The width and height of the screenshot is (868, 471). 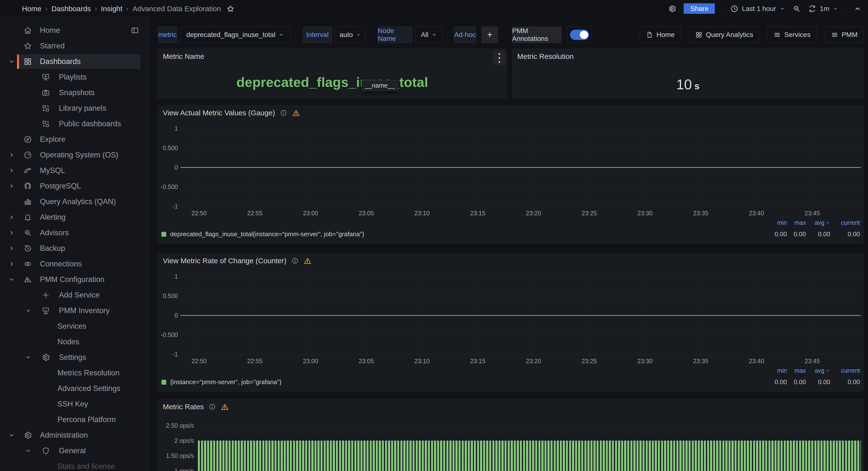 What do you see at coordinates (183, 57) in the screenshot?
I see `panel-title: Metric Name` at bounding box center [183, 57].